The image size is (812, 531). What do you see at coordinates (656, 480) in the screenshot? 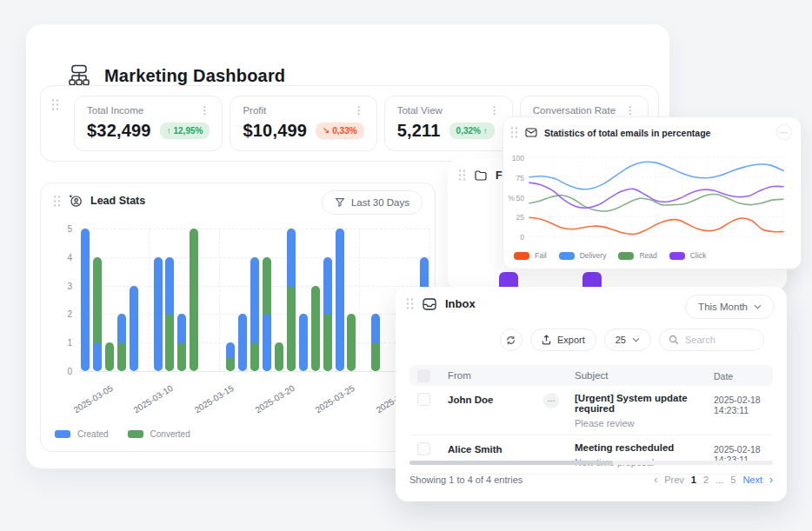
I see `pagination-item-: ‹` at bounding box center [656, 480].